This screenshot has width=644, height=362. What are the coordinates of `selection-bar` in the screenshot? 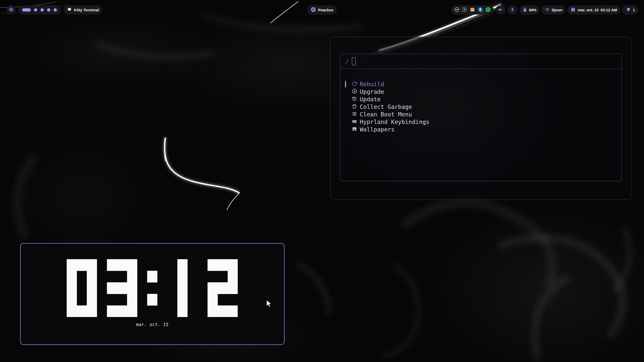 It's located at (346, 84).